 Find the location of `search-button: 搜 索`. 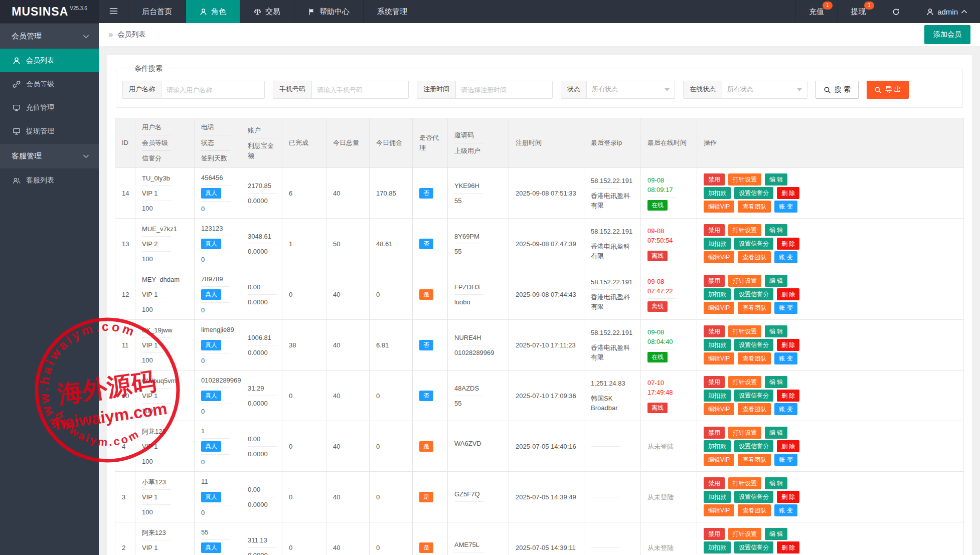

search-button: 搜 索 is located at coordinates (837, 90).